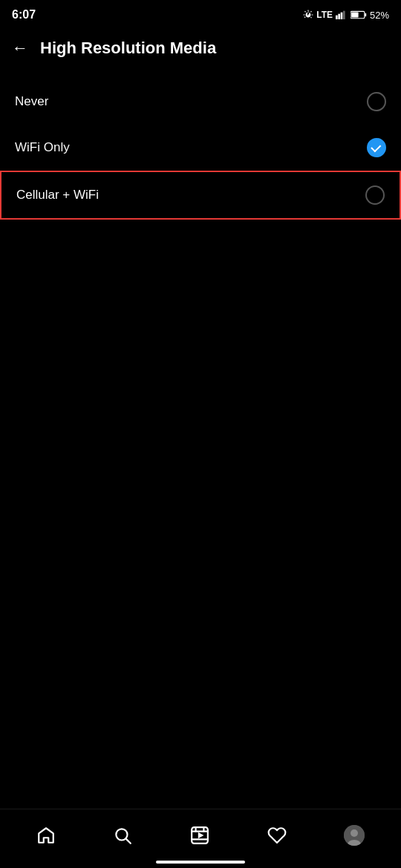 The height and width of the screenshot is (868, 401). I want to click on radio-never, so click(376, 102).